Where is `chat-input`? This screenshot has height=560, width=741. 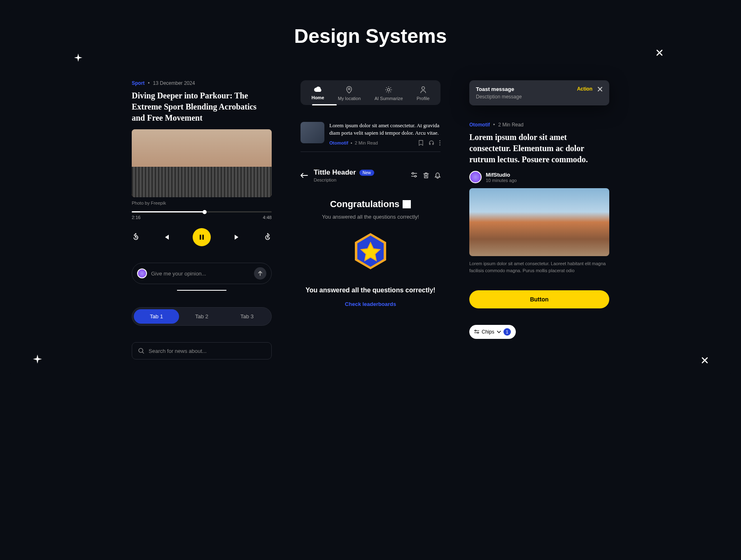 chat-input is located at coordinates (200, 273).